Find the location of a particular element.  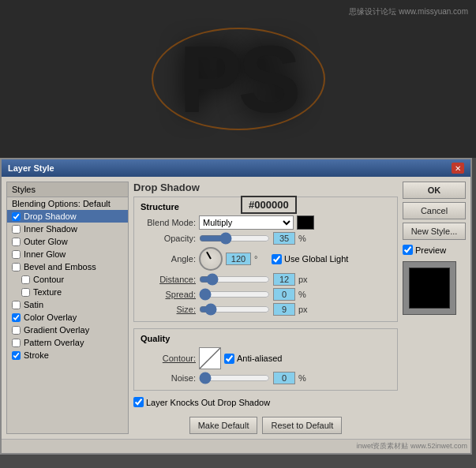

pattern-overlay-item: Pattern Overlay is located at coordinates (68, 343).